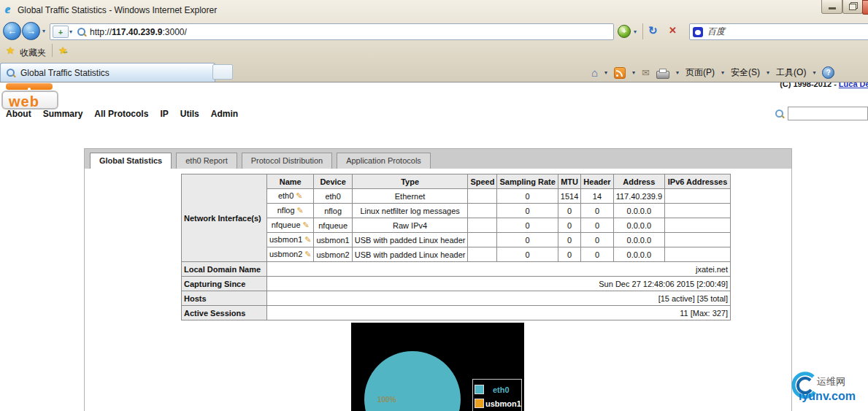 Image resolution: width=868 pixels, height=411 pixels. Describe the element at coordinates (504, 404) in the screenshot. I see `legend-label: usbmon1` at that location.